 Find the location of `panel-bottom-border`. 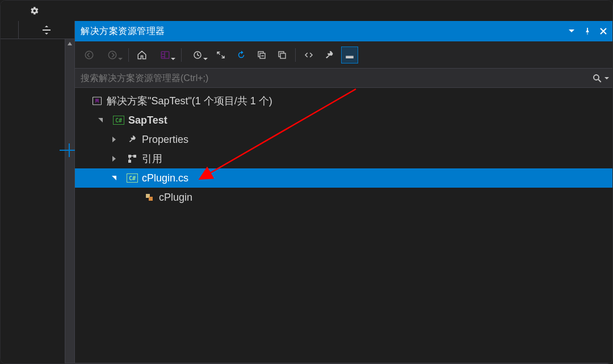

panel-bottom-border is located at coordinates (344, 363).